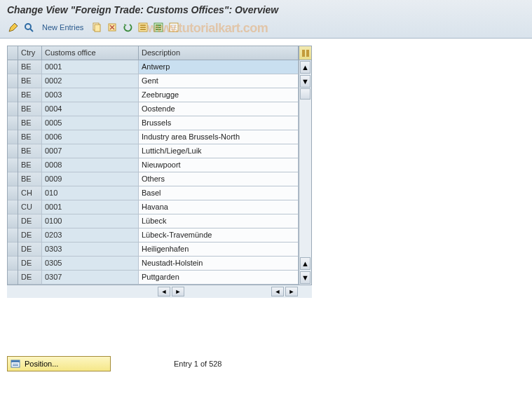  Describe the element at coordinates (158, 207) in the screenshot. I see `table-row: CU0001Havana` at that location.